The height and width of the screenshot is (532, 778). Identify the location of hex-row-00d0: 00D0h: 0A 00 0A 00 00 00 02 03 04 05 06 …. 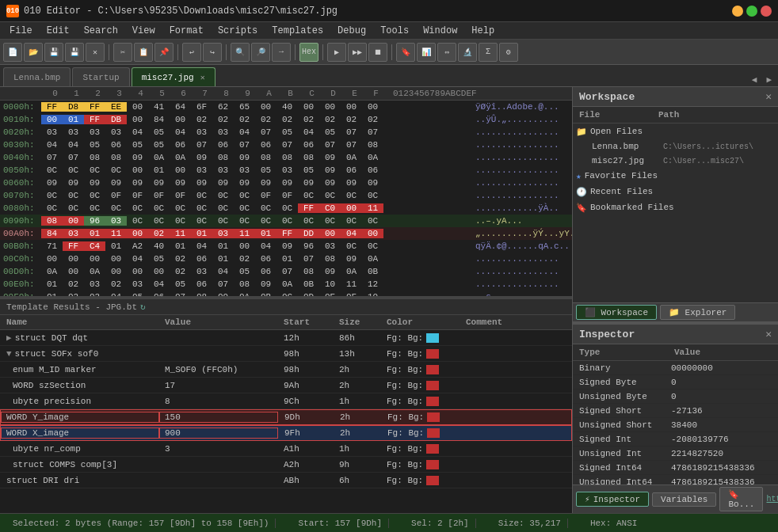
(286, 272).